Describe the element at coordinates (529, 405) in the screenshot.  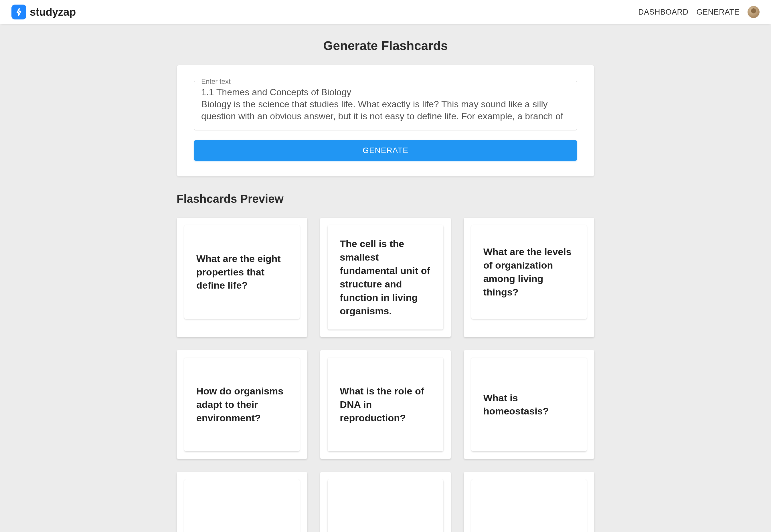
I see `flashcard-inner: What is homeostasis?` at that location.